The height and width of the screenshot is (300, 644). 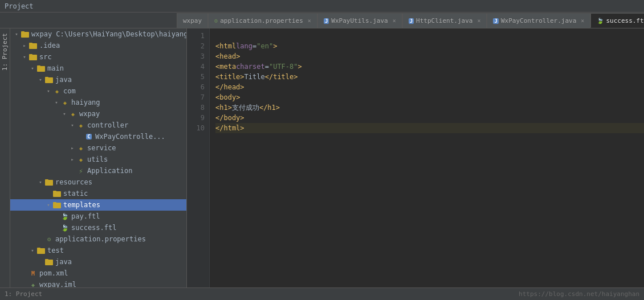 I want to click on icon-wxpay.iml: ◆, so click(x=33, y=283).